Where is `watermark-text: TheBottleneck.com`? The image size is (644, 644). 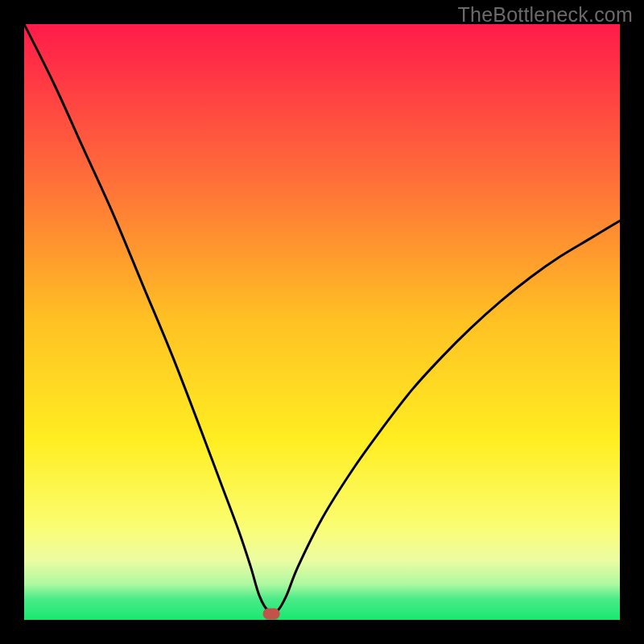
watermark-text: TheBottleneck.com is located at coordinates (546, 14).